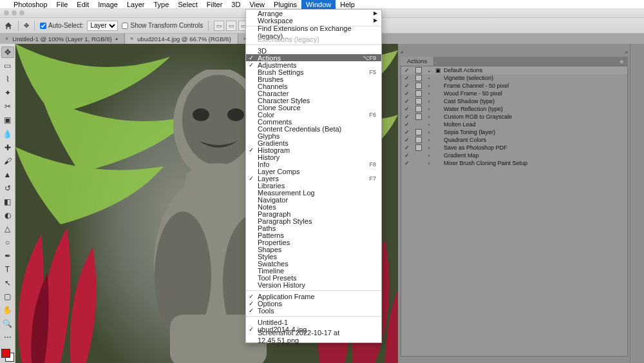 Image resolution: width=644 pixels, height=363 pixels. I want to click on panel-dock-strip, so click(637, 204).